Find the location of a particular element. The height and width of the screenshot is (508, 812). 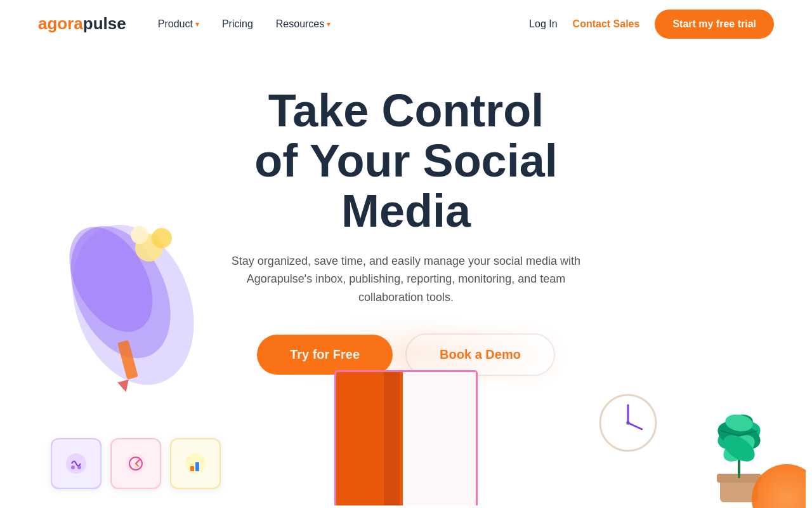

login-link: Log In is located at coordinates (543, 24).